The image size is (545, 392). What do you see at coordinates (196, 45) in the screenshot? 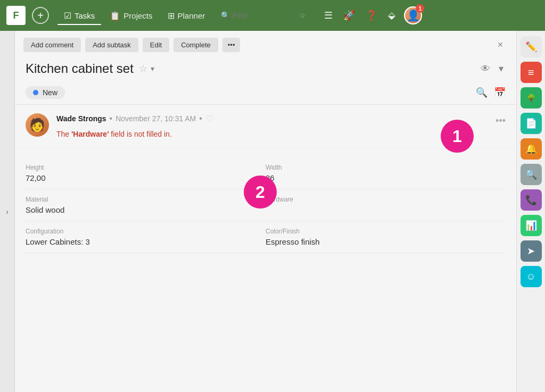
I see `complete-button: Complete` at bounding box center [196, 45].